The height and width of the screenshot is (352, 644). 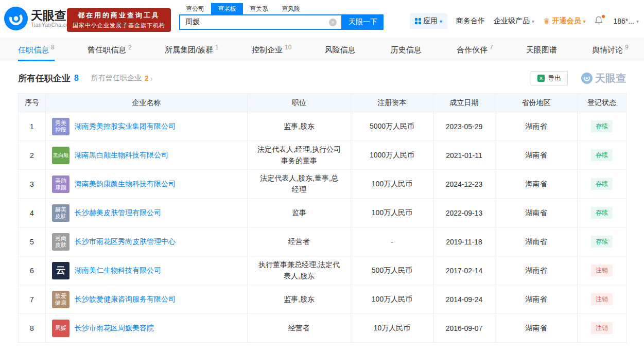 What do you see at coordinates (260, 22) in the screenshot?
I see `search-box: ×` at bounding box center [260, 22].